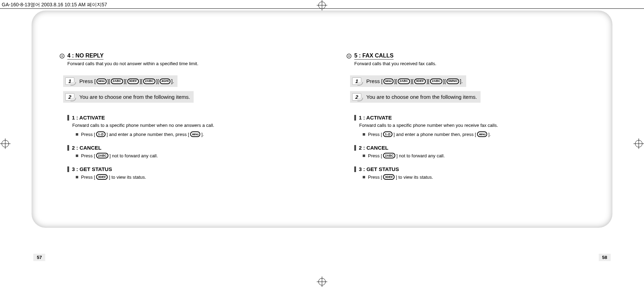  I want to click on action-text: Press [ 1.@ ] and enter a phone number t…, so click(142, 134).